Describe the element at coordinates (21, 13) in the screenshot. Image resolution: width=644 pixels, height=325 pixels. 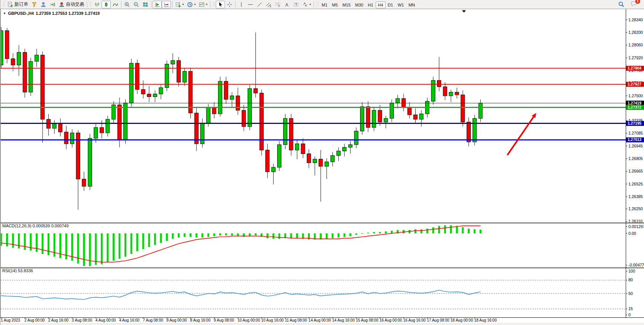
I see `symbol-period-label: GBPUSD-,H4` at that location.